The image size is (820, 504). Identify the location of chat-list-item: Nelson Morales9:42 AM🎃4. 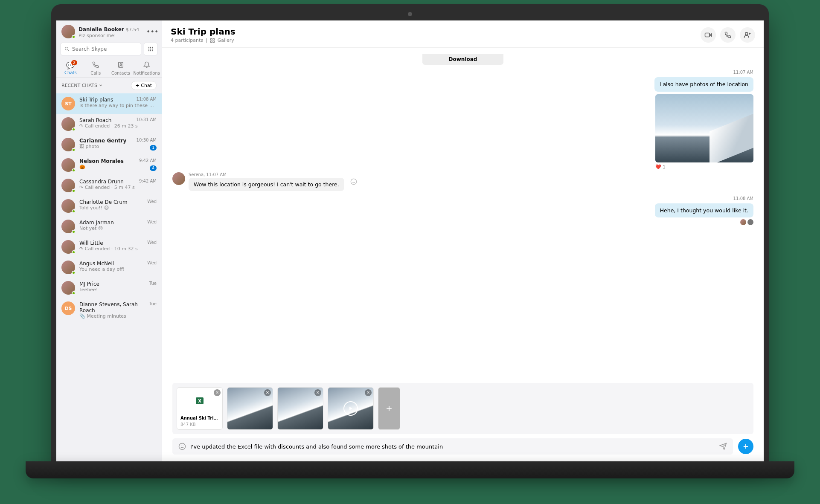
(109, 165).